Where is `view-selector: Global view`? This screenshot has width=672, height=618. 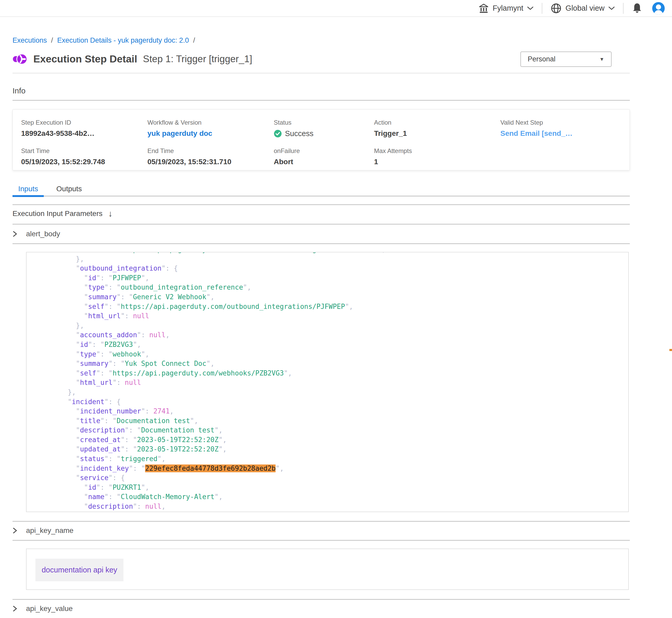
view-selector: Global view is located at coordinates (583, 8).